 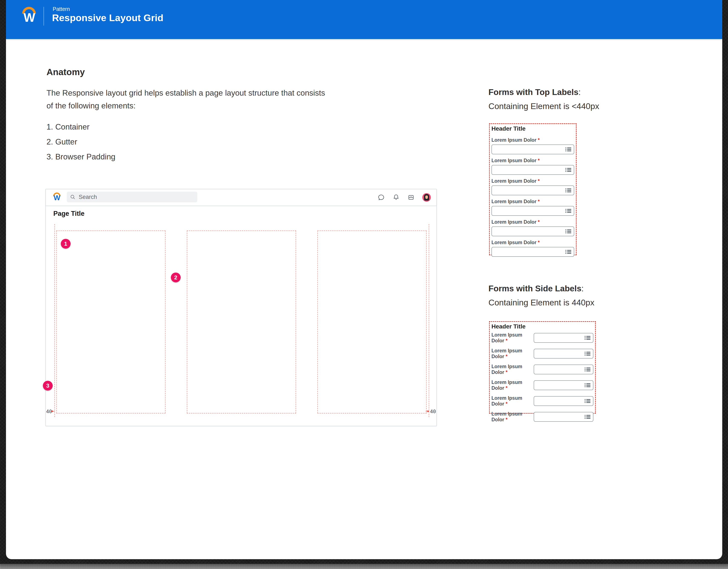 What do you see at coordinates (132, 197) in the screenshot?
I see `search-box` at bounding box center [132, 197].